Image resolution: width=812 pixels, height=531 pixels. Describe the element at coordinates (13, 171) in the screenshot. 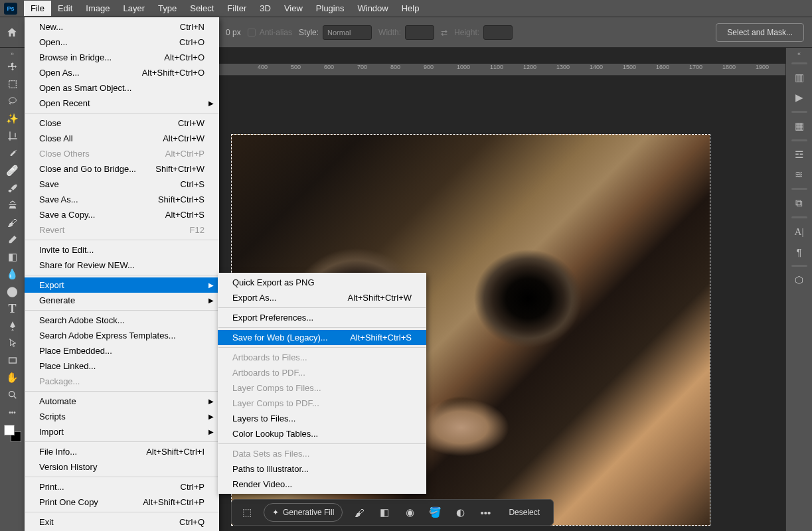

I see `healing-brush-tool: 🩹` at that location.